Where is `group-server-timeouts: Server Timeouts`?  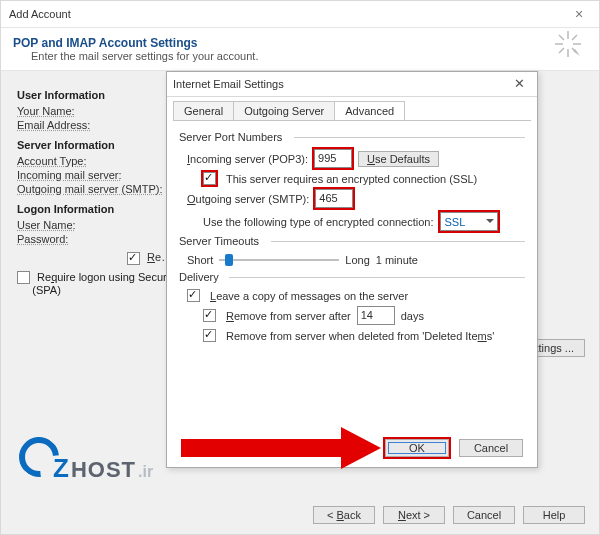
group-server-timeouts: Server Timeouts is located at coordinates (352, 241).